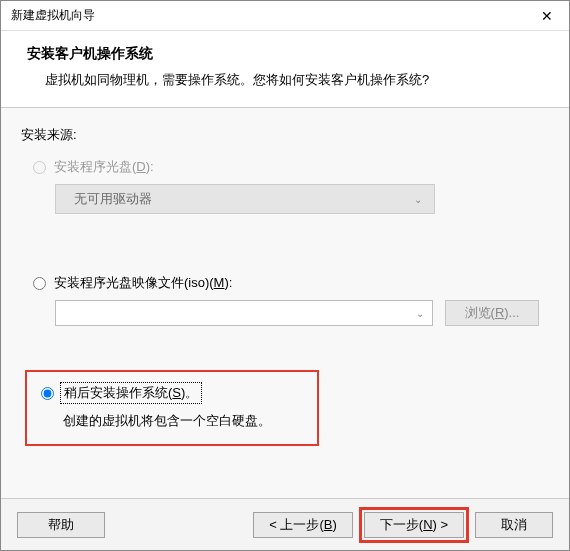  Describe the element at coordinates (61, 525) in the screenshot. I see `help-button-label: 帮助` at that location.